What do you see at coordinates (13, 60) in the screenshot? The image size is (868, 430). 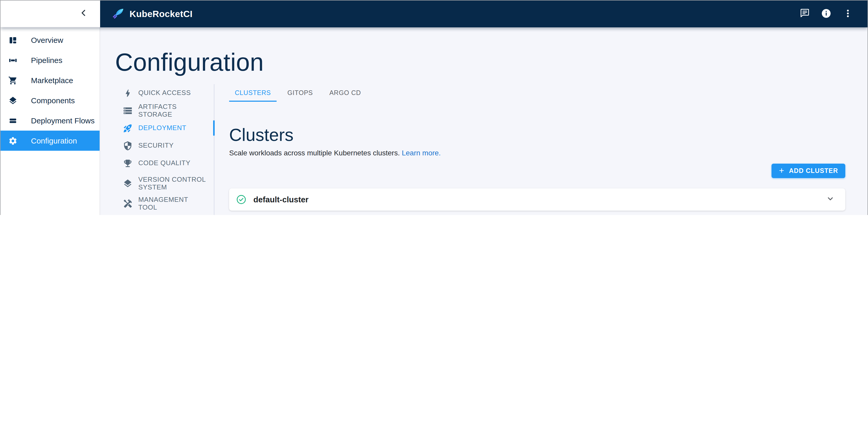 I see `pipeline-icon` at bounding box center [13, 60].